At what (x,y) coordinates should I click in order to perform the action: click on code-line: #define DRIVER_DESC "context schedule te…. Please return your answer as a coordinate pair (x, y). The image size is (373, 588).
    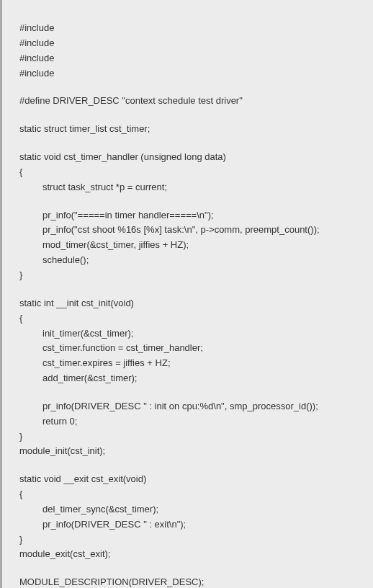
    Looking at the image, I should click on (193, 101).